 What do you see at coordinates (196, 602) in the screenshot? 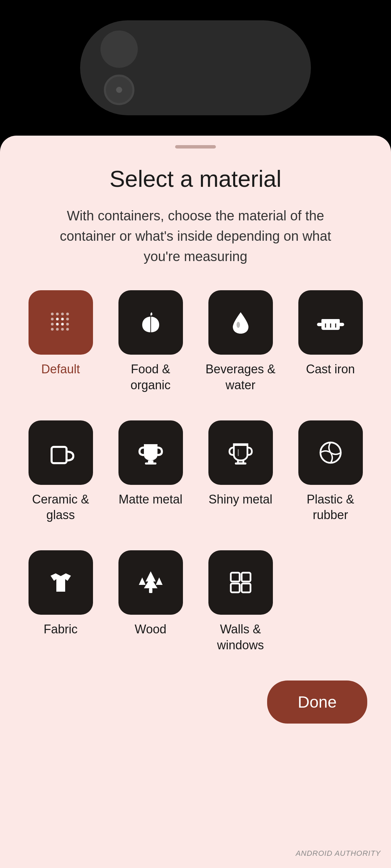
I see `material-grid-row3: Fabric Wood` at bounding box center [196, 602].